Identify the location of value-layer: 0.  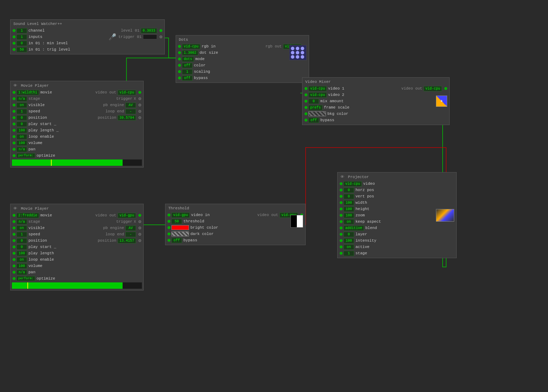
(349, 235).